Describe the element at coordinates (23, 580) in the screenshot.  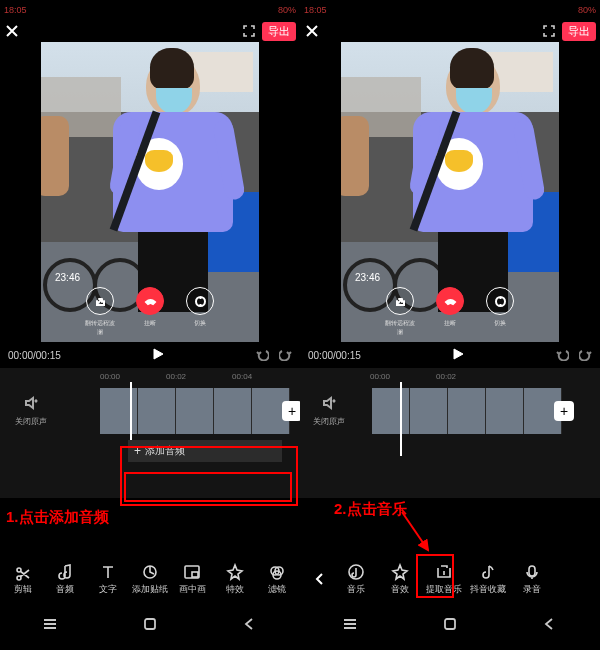
I see `tool-cut: 剪辑` at that location.